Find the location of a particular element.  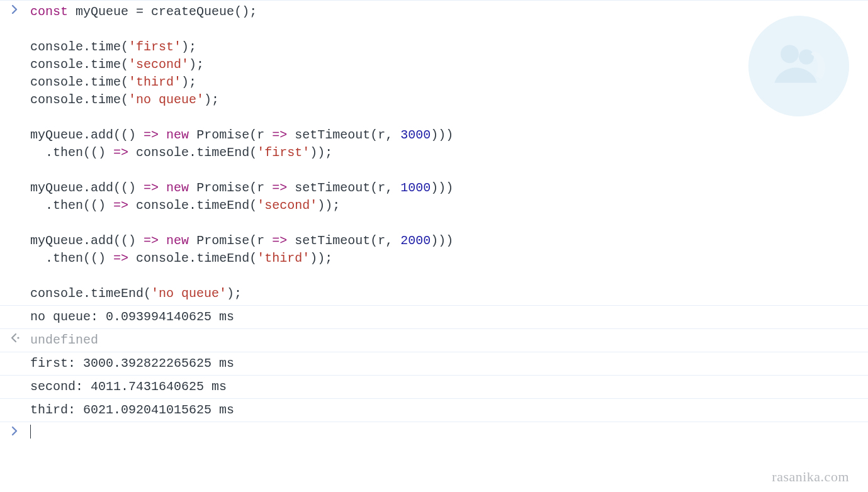

console-log-row: second: 4011.7431640625 ms is located at coordinates (434, 386).